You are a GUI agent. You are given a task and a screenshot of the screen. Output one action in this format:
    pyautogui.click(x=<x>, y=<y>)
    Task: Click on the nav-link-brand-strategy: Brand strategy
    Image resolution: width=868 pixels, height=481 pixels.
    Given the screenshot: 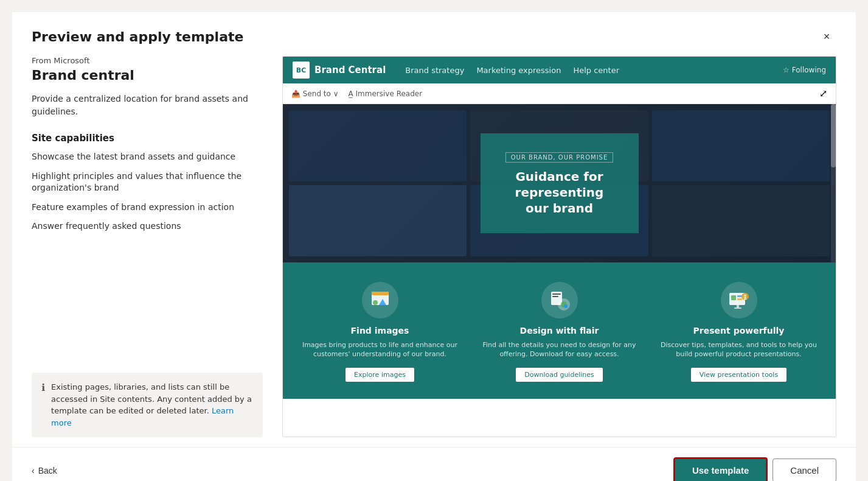 What is the action you would take?
    pyautogui.click(x=434, y=71)
    